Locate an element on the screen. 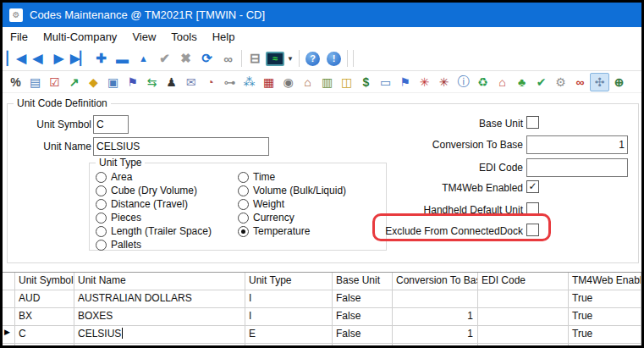 The image size is (644, 348). column-header: Unit Type is located at coordinates (289, 281).